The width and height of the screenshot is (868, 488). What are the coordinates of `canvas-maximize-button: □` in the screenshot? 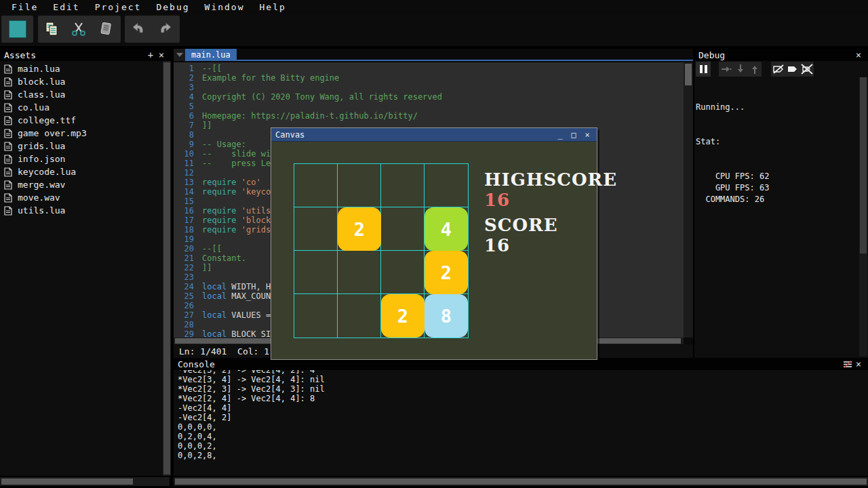 It's located at (574, 135).